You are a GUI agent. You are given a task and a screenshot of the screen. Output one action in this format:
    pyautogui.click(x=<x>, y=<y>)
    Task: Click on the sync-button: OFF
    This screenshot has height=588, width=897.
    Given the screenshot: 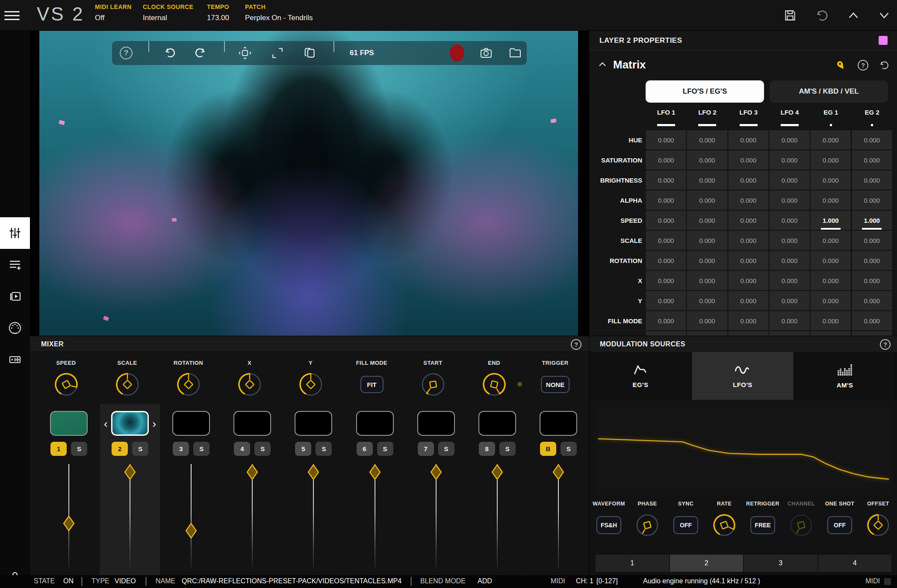 What is the action you would take?
    pyautogui.click(x=686, y=525)
    